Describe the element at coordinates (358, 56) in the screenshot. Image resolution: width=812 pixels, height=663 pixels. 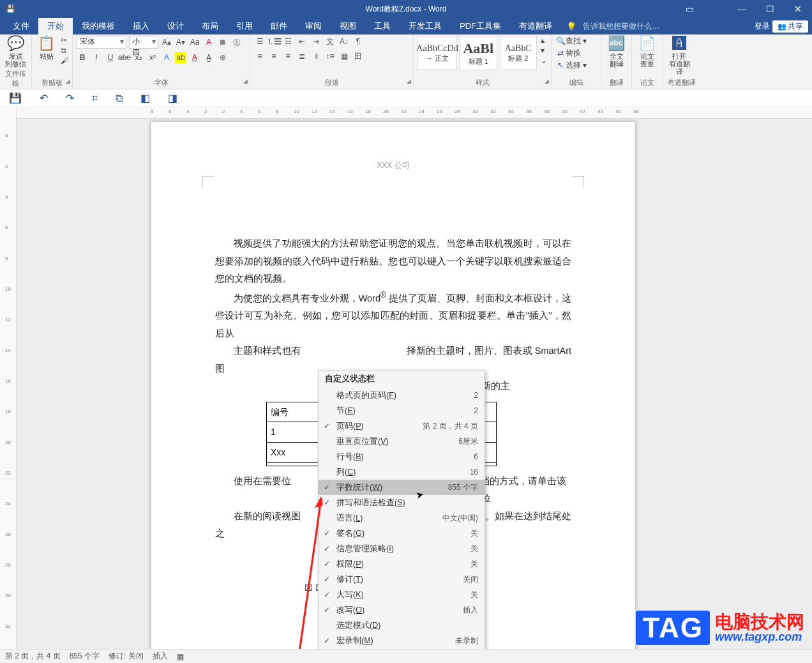
I see `borders-icon: 田` at that location.